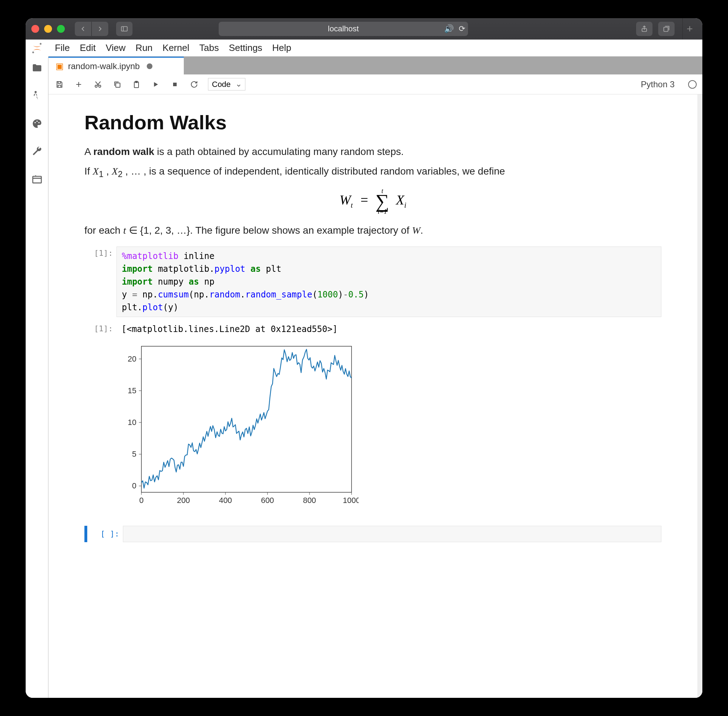 The height and width of the screenshot is (716, 728). What do you see at coordinates (35, 29) in the screenshot?
I see `window-close-button` at bounding box center [35, 29].